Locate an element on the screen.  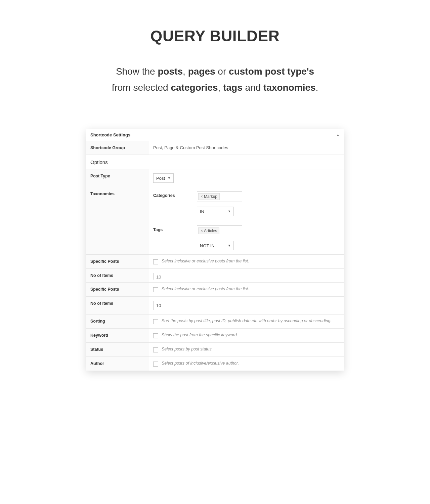
author-checkbox is located at coordinates (156, 364).